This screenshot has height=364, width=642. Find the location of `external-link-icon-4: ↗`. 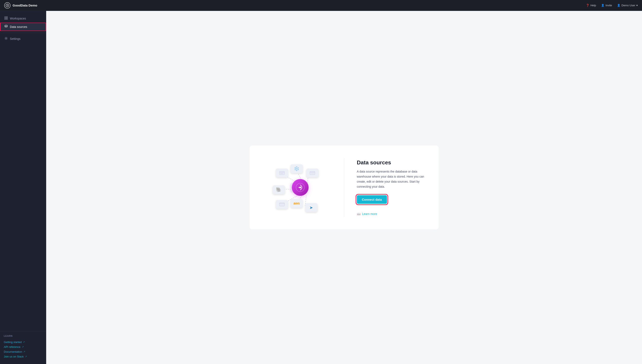

external-link-icon-4: ↗ is located at coordinates (26, 356).